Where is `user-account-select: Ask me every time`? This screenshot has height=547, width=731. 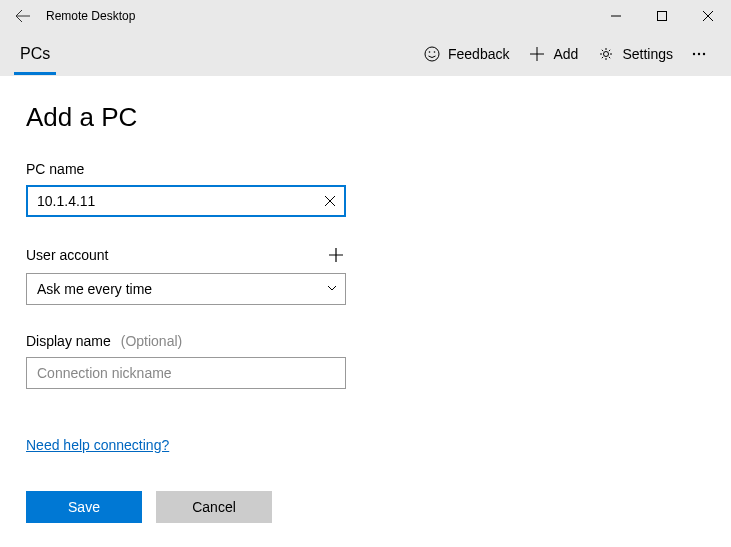
user-account-select: Ask me every time is located at coordinates (186, 289).